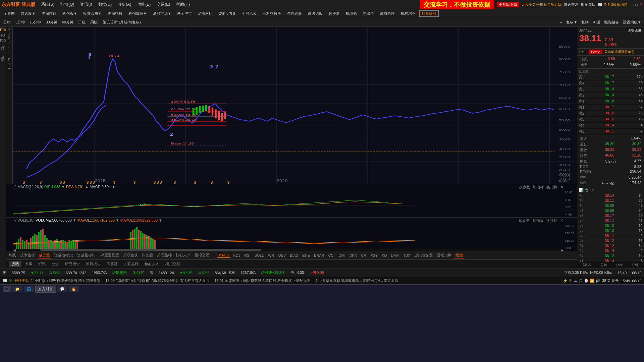 Image resolution: width=644 pixels, height=362 pixels. I want to click on nav-info: 资讯(I), so click(86, 5).